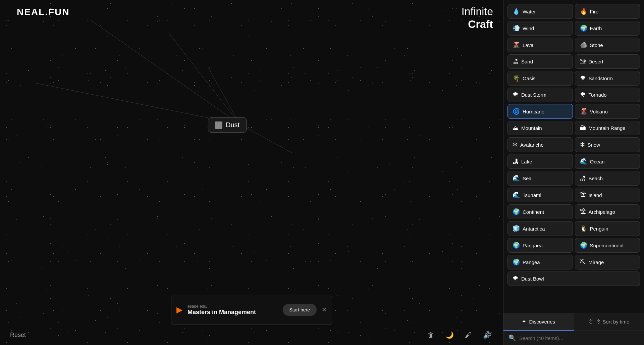 This screenshot has width=644, height=345. What do you see at coordinates (540, 11) in the screenshot?
I see `item-chip-water: 💧Water` at bounding box center [540, 11].